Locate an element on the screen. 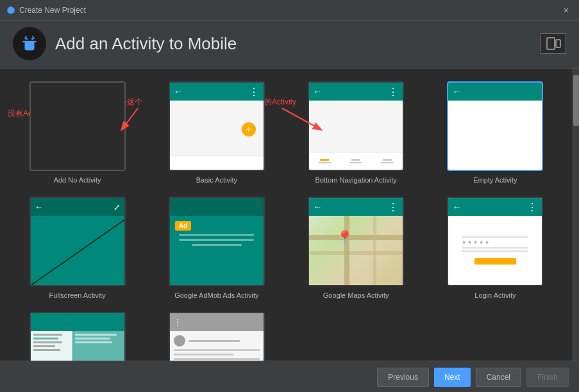 This screenshot has width=579, height=392. fullscreen-mock: ← ⤢ is located at coordinates (78, 241).